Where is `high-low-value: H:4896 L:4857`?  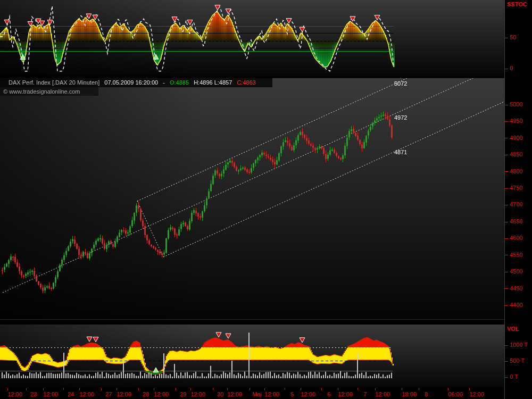 high-low-value: H:4896 L:4857 is located at coordinates (213, 82).